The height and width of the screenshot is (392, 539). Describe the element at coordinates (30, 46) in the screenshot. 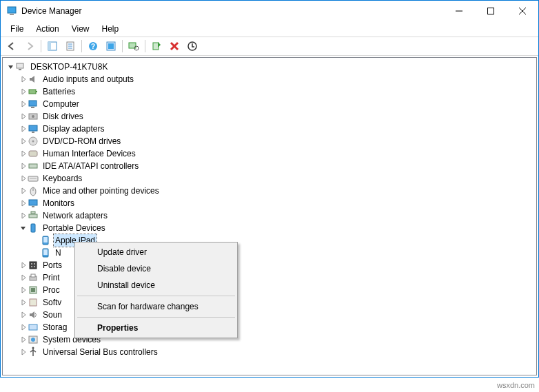

I see `forward-arrow-icon` at that location.